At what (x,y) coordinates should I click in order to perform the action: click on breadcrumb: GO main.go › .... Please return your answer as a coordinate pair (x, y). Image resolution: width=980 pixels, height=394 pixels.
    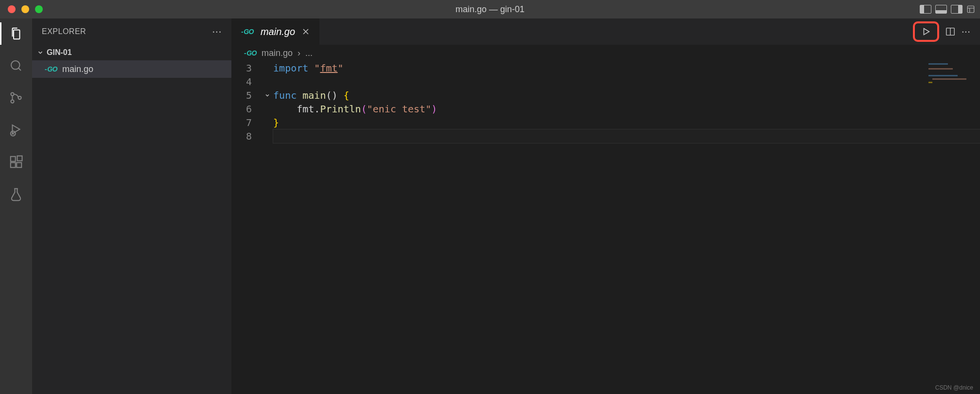
    Looking at the image, I should click on (606, 53).